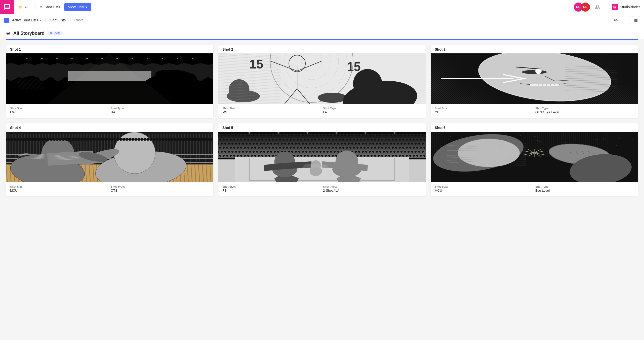 Image resolution: width=644 pixels, height=340 pixels. I want to click on shot-type-item: Shot Type: 2-Shot / LA, so click(372, 189).